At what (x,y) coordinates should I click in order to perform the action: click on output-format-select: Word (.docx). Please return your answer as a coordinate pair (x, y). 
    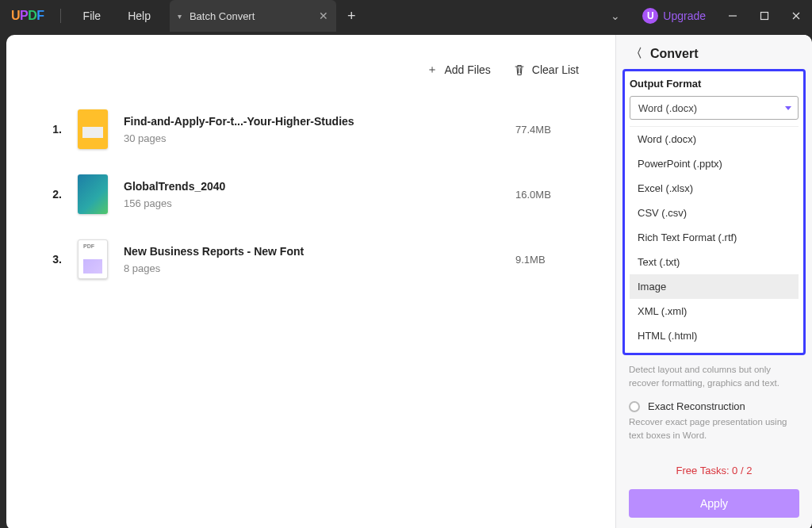
    Looking at the image, I should click on (714, 108).